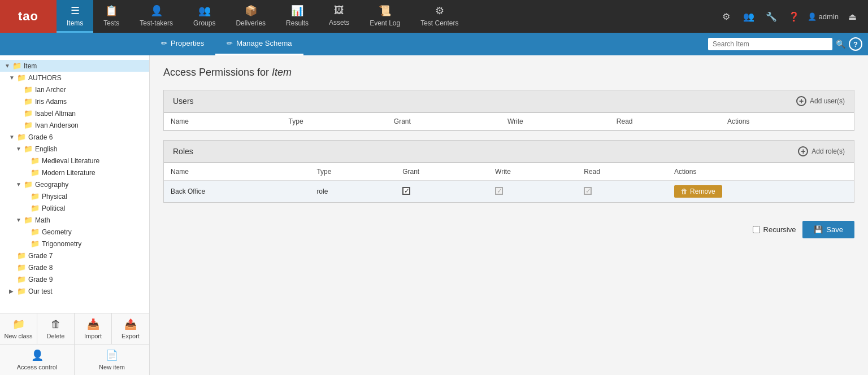  I want to click on tree-item: 📁Political, so click(75, 208).